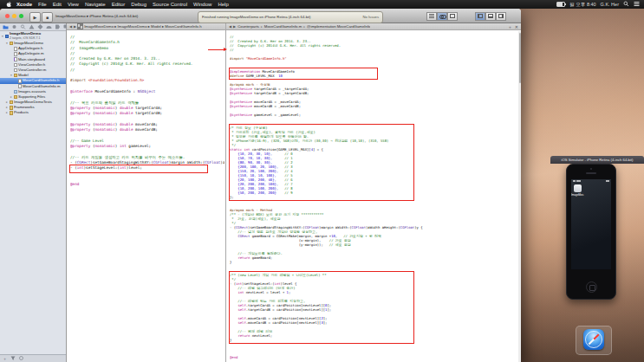 This screenshot has width=644, height=362. I want to click on iphone-screen: ImageMov…, so click(591, 224).